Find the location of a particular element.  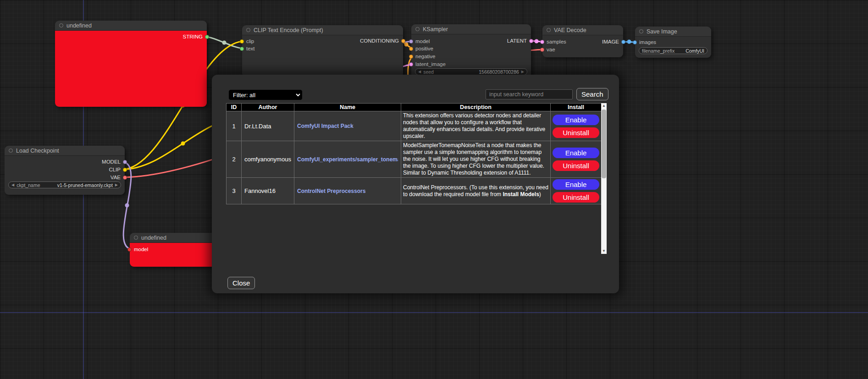

output-dot-latent-icon is located at coordinates (531, 41).